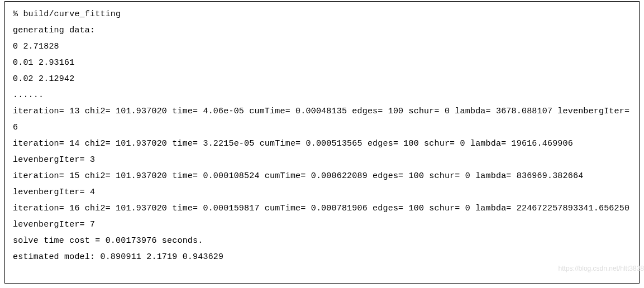  Describe the element at coordinates (323, 217) in the screenshot. I see `output-line: iteration= 16 chi2= 101.937020 time= 0.0…` at that location.